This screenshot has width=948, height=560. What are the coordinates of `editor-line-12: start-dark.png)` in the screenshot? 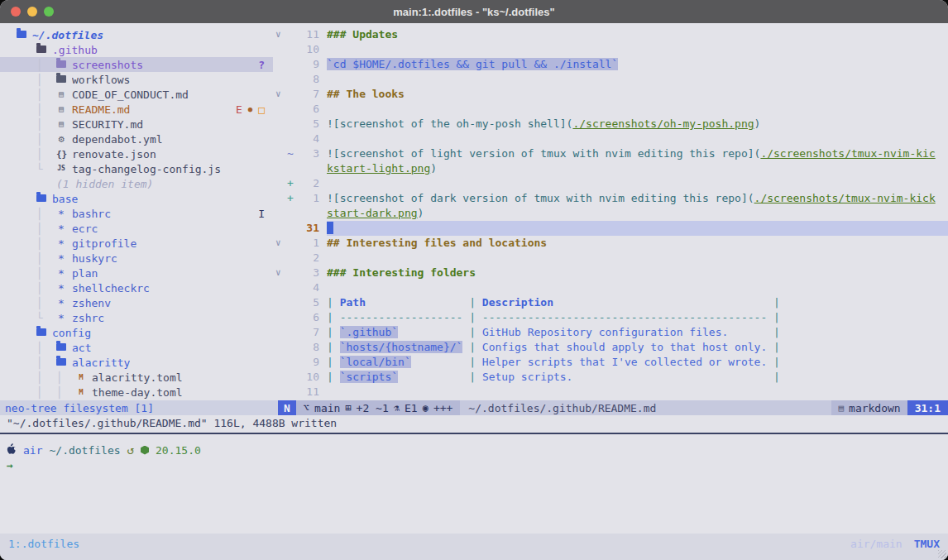 It's located at (610, 213).